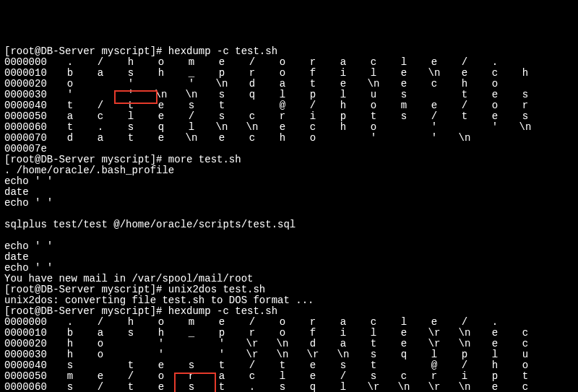  What do you see at coordinates (289, 279) in the screenshot?
I see `mail-notice: You have new mail in /var/spool/mail/roo…` at bounding box center [289, 279].